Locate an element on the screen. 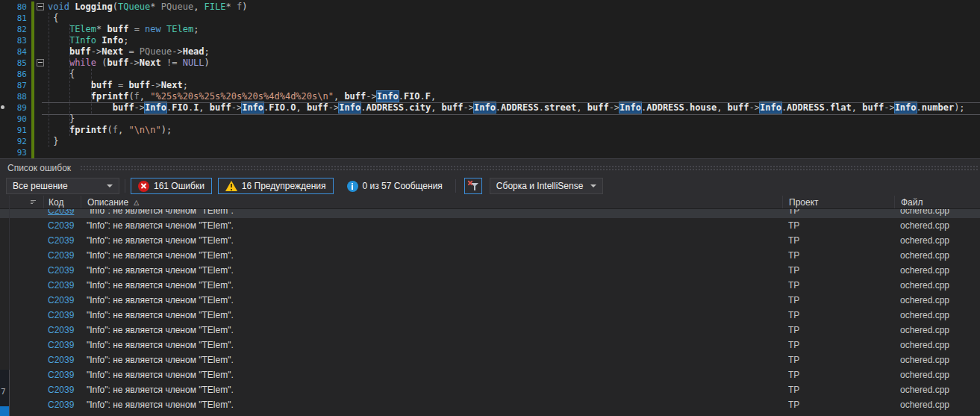 The height and width of the screenshot is (416, 980). code-token: f is located at coordinates (137, 96).